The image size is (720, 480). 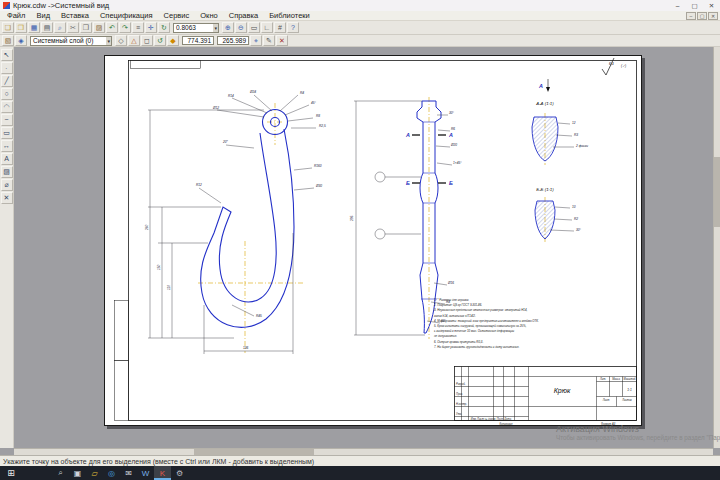 I want to click on rect-mode-button: ◻, so click(x=147, y=40).